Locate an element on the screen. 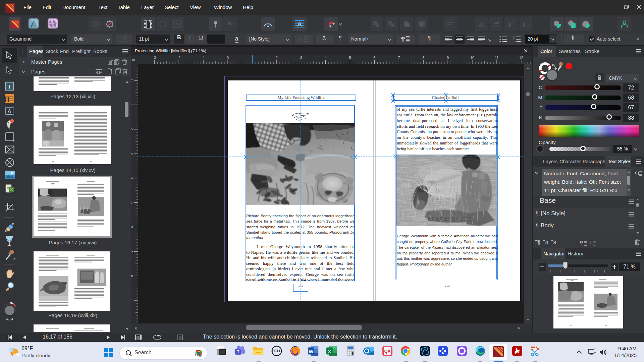 This screenshot has height=362, width=644. svg-text: QX is located at coordinates (388, 351).